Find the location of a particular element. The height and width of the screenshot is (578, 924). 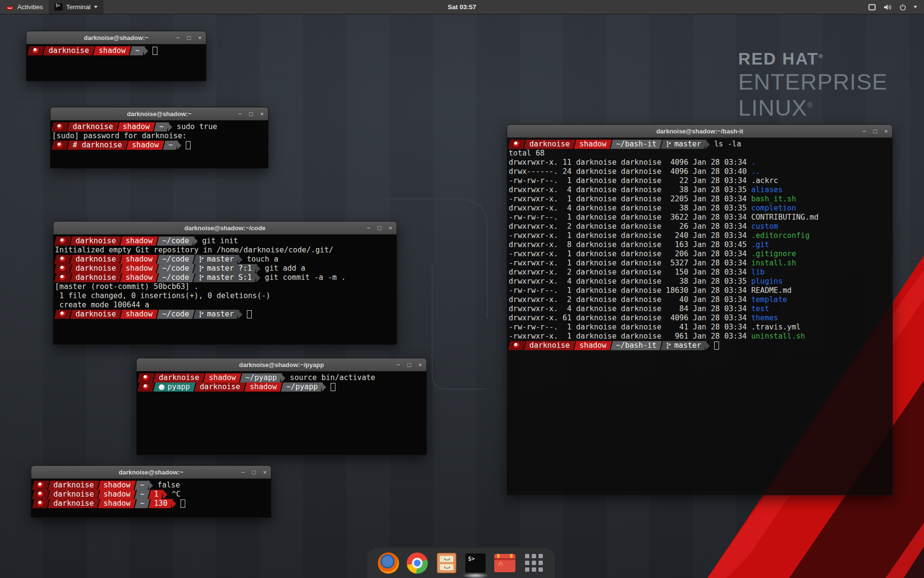

dock-app-grid-icon is located at coordinates (534, 563).